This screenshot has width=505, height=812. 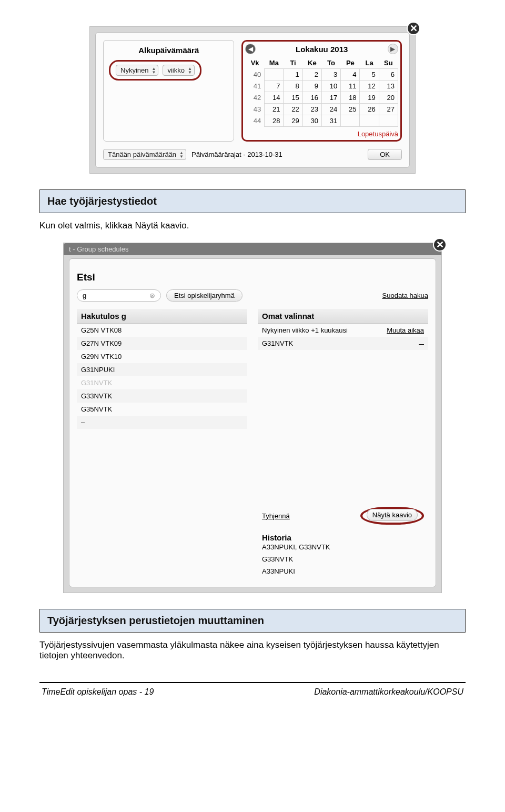 I want to click on section-perus-body: Työjärjestyssivujen vasemmasta yläkulmas…, so click(x=252, y=650).